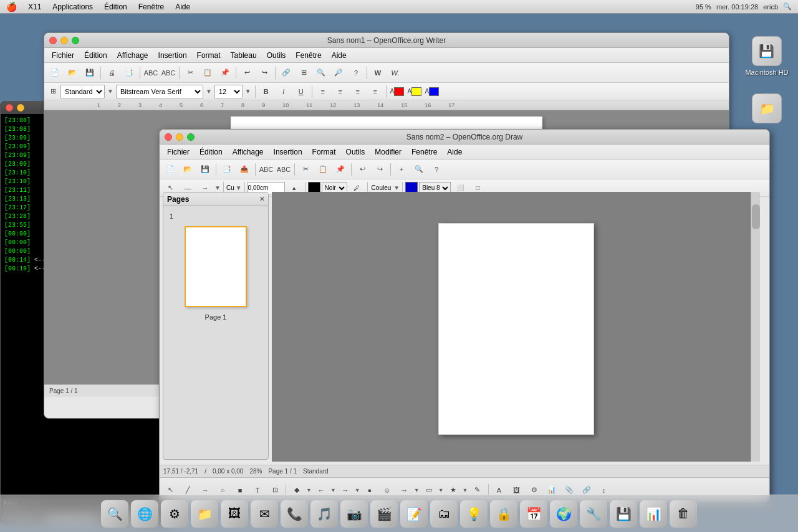  What do you see at coordinates (168, 73) in the screenshot?
I see `spell2-btn: ABC` at bounding box center [168, 73].